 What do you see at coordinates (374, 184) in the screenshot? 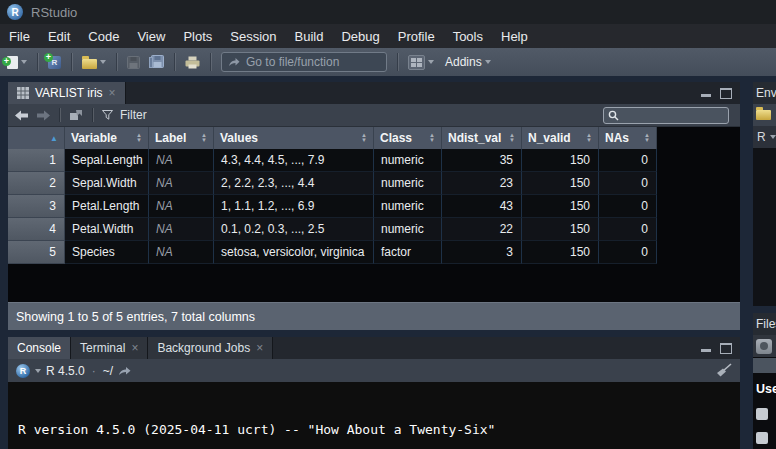
I see `table-row: 2 Sepal.Width NA 2, 2.2, 2.3, ..., 4.4 n…` at bounding box center [374, 184].